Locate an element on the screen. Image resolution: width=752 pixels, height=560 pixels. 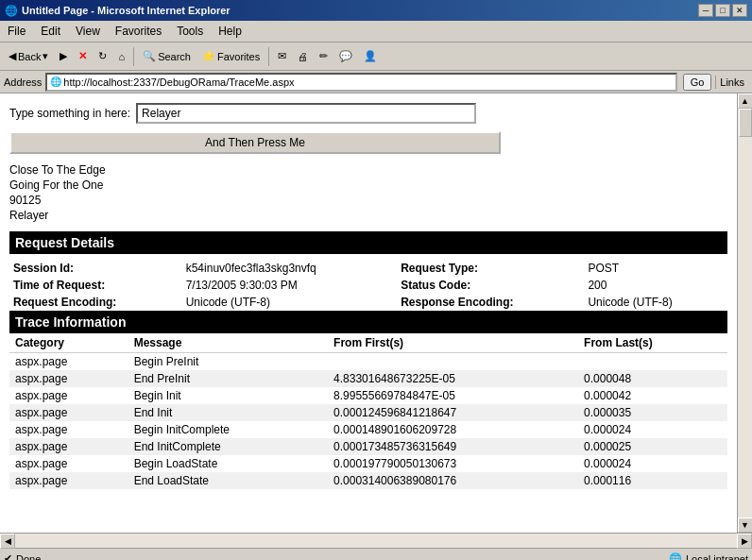
resp-encoding-value: Unicode (UTF-8) is located at coordinates (656, 302).